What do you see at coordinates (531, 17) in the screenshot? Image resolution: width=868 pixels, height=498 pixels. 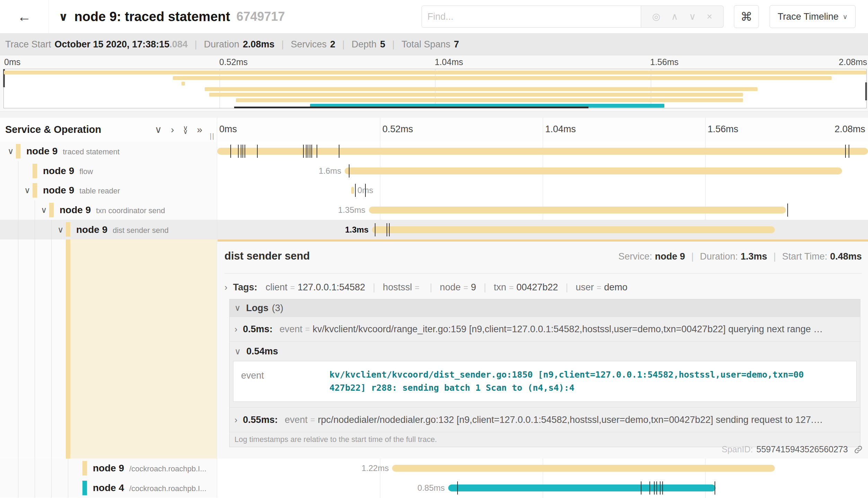 I see `find-input` at bounding box center [531, 17].